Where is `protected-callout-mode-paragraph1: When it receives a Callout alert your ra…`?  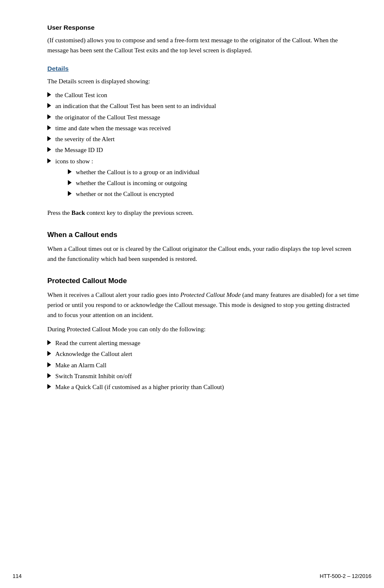 protected-callout-mode-paragraph1: When it receives a Callout alert your ra… is located at coordinates (203, 305).